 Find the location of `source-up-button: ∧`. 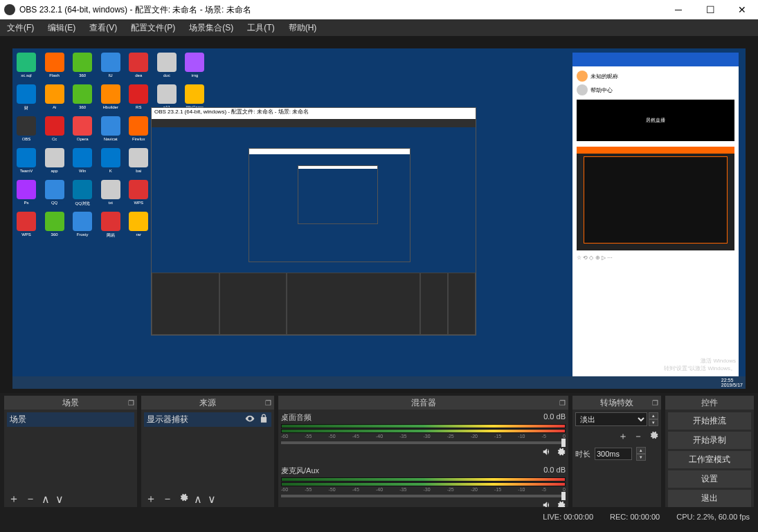

source-up-button: ∧ is located at coordinates (198, 499).